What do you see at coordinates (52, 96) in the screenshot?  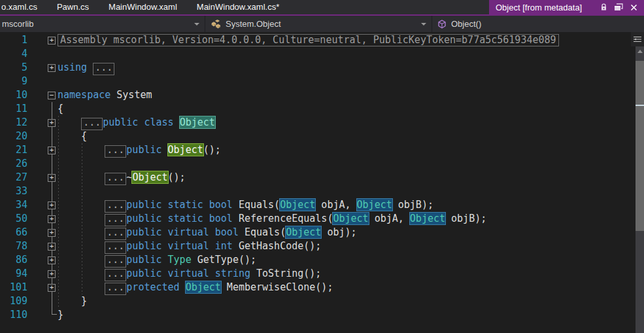 I see `collapse-toggle-icon: −` at bounding box center [52, 96].